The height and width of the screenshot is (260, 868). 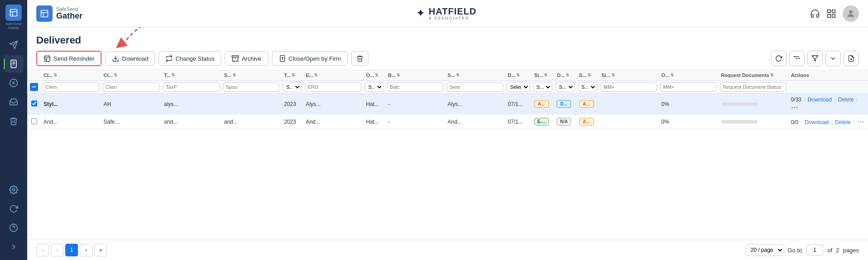 What do you see at coordinates (587, 75) in the screenshot?
I see `col-sig2: S... ⇅` at bounding box center [587, 75].